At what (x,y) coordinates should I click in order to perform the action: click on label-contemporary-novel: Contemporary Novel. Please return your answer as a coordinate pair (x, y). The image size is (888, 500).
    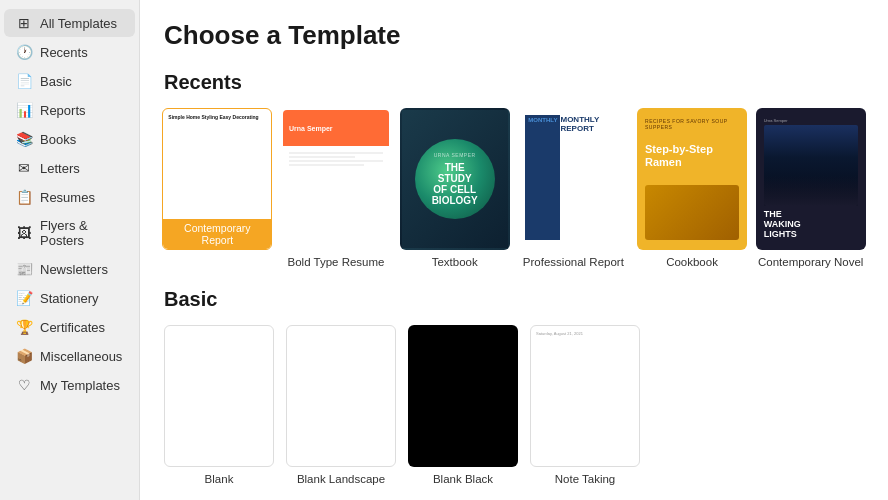
    Looking at the image, I should click on (810, 262).